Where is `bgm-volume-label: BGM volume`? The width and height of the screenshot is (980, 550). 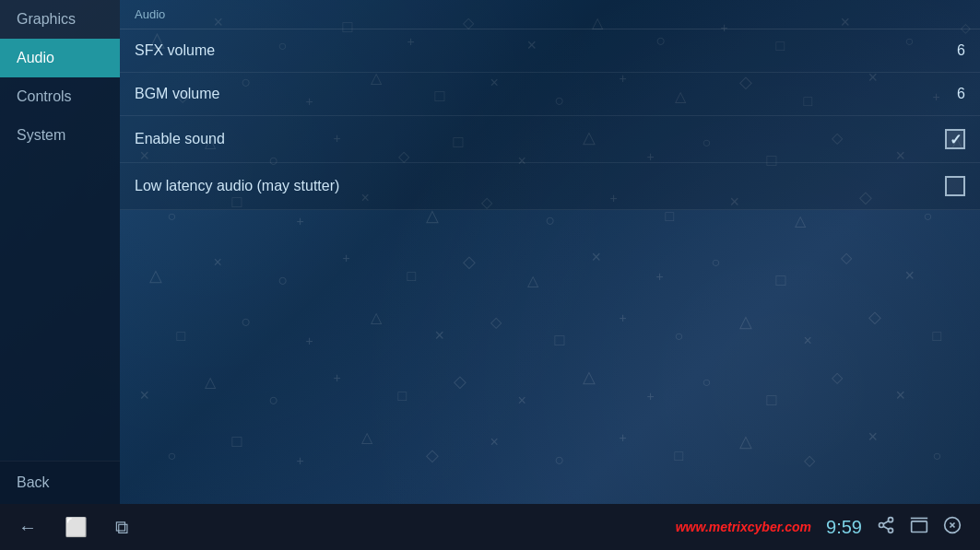 bgm-volume-label: BGM volume is located at coordinates (177, 94).